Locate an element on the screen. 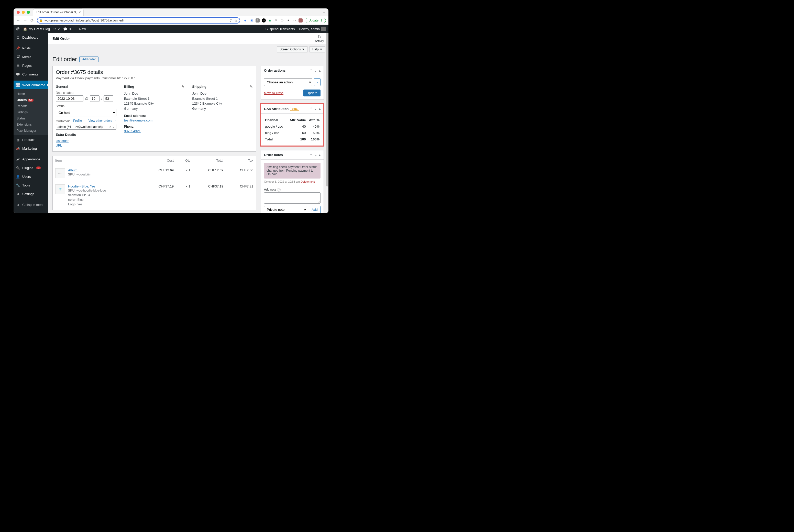 This screenshot has width=794, height=532. col-total: Total is located at coordinates (209, 161).